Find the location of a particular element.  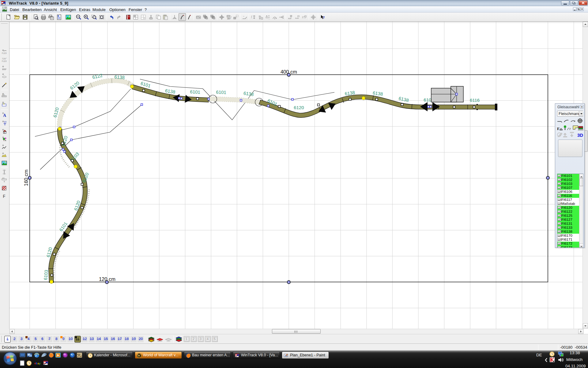

svg-text: W is located at coordinates (139, 356).